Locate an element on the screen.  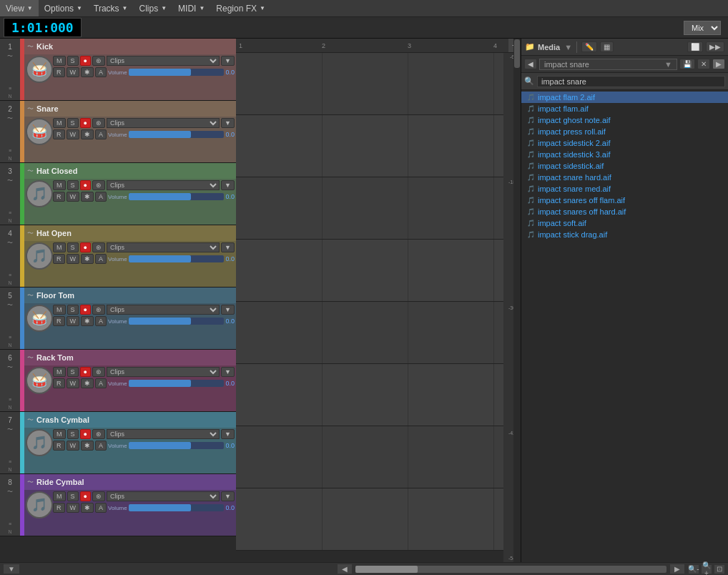
back-icon-button: ◀ is located at coordinates (531, 64).